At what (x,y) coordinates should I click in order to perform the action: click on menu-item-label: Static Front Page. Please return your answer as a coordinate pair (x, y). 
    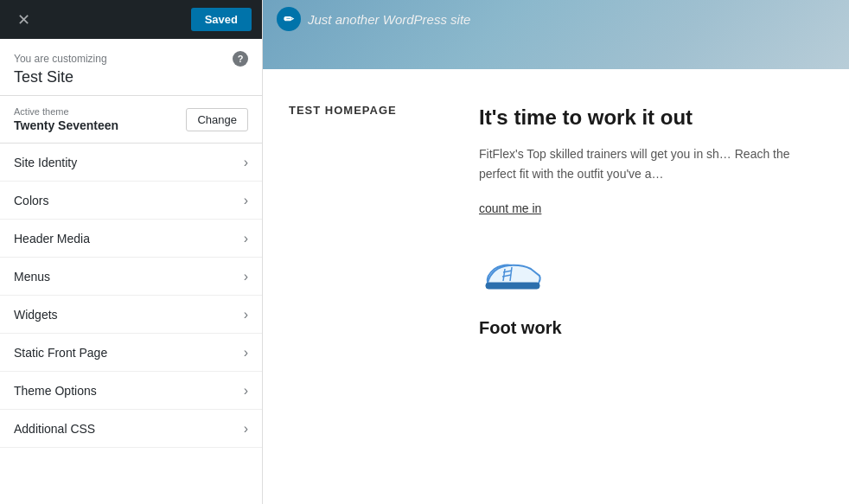
    Looking at the image, I should click on (61, 353).